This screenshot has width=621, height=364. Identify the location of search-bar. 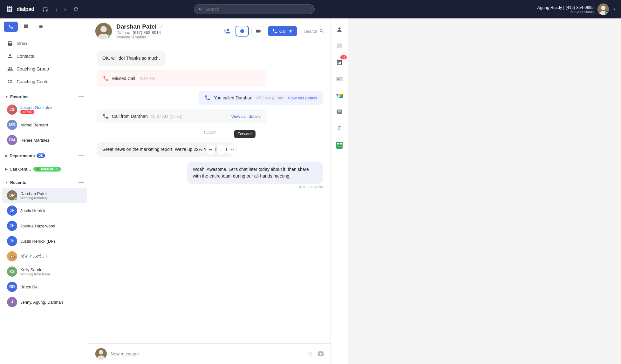
(254, 9).